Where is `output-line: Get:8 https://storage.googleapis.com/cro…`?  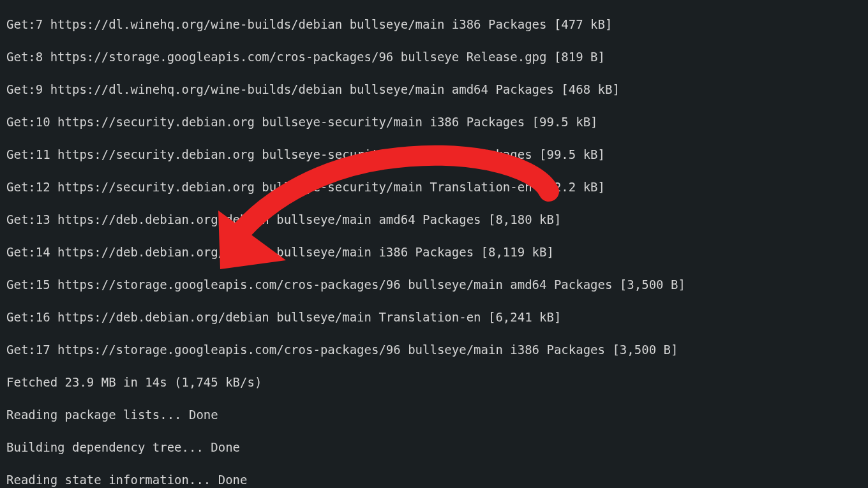
output-line: Get:8 https://storage.googleapis.com/cro… is located at coordinates (434, 57).